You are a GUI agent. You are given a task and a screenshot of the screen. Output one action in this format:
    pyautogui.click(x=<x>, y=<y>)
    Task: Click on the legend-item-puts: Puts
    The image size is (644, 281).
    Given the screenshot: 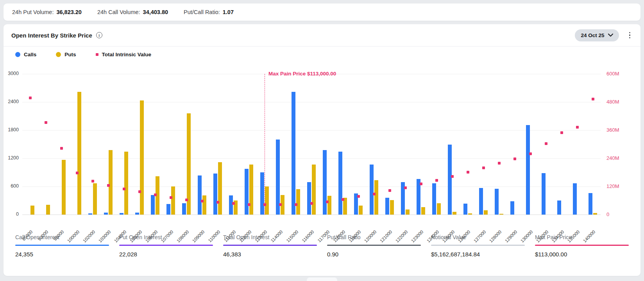 What is the action you would take?
    pyautogui.click(x=66, y=55)
    